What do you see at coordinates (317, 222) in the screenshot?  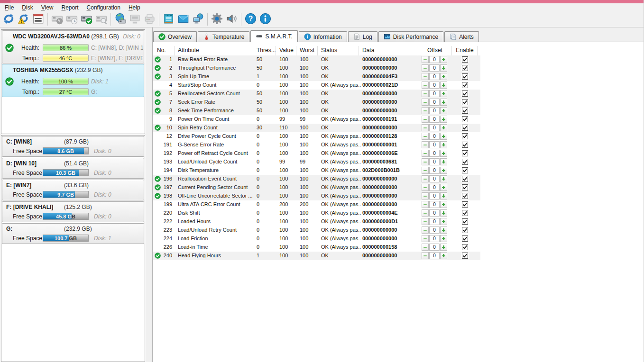 I see `smart-attribute-row: 222Loaded Hours0100100OK (Always pas...0…` at bounding box center [317, 222].